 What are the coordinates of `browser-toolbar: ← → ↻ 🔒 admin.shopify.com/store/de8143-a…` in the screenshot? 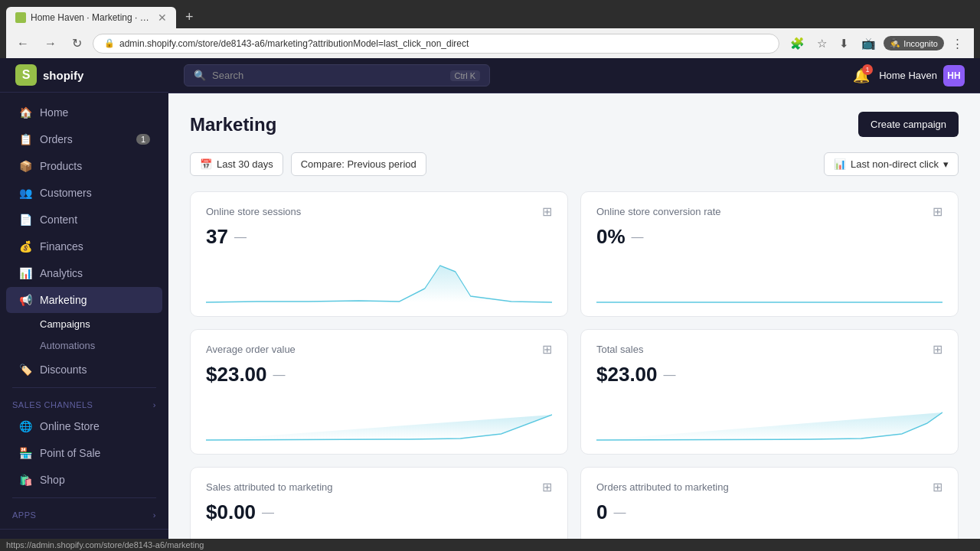 It's located at (490, 43).